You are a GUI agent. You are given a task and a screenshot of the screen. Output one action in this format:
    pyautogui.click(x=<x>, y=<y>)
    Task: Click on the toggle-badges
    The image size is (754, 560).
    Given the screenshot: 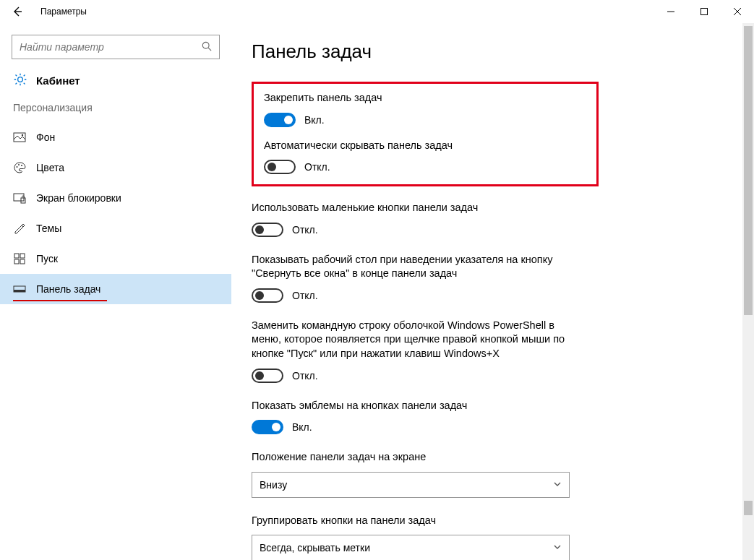 What is the action you would take?
    pyautogui.click(x=267, y=427)
    